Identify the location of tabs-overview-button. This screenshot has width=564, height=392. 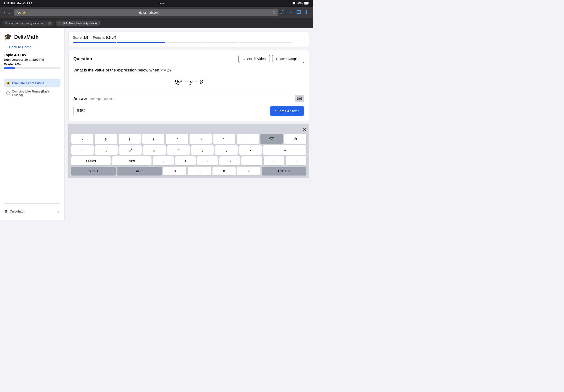
(299, 13).